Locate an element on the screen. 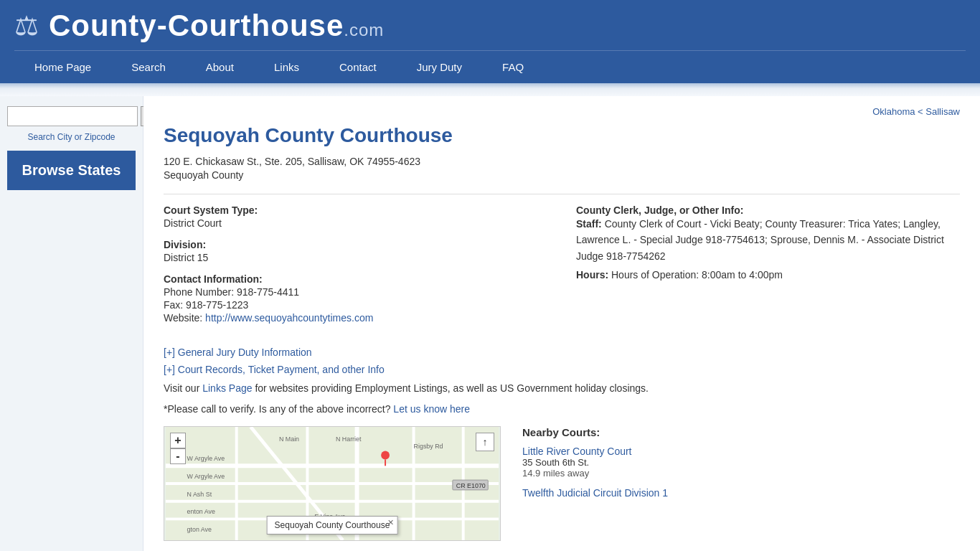 The image size is (980, 551). header-title-bar: ⚖ County-Courthouse.com is located at coordinates (490, 29).